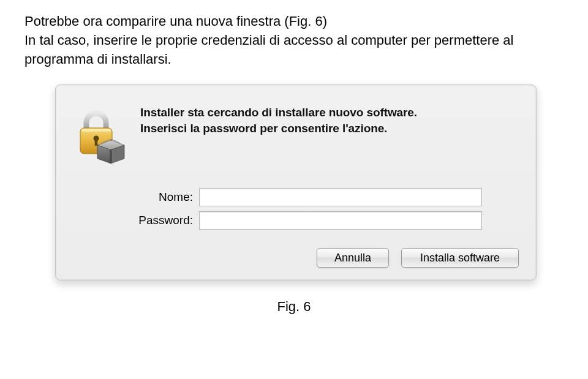 This screenshot has height=379, width=588. Describe the element at coordinates (294, 50) in the screenshot. I see `doc-paragraph-2: In tal caso, inserire le proprie credenz…` at that location.